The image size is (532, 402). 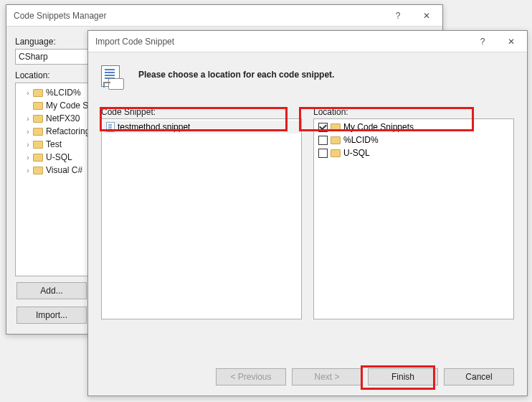 What do you see at coordinates (33, 57) in the screenshot?
I see `language-value: CSharp` at bounding box center [33, 57].